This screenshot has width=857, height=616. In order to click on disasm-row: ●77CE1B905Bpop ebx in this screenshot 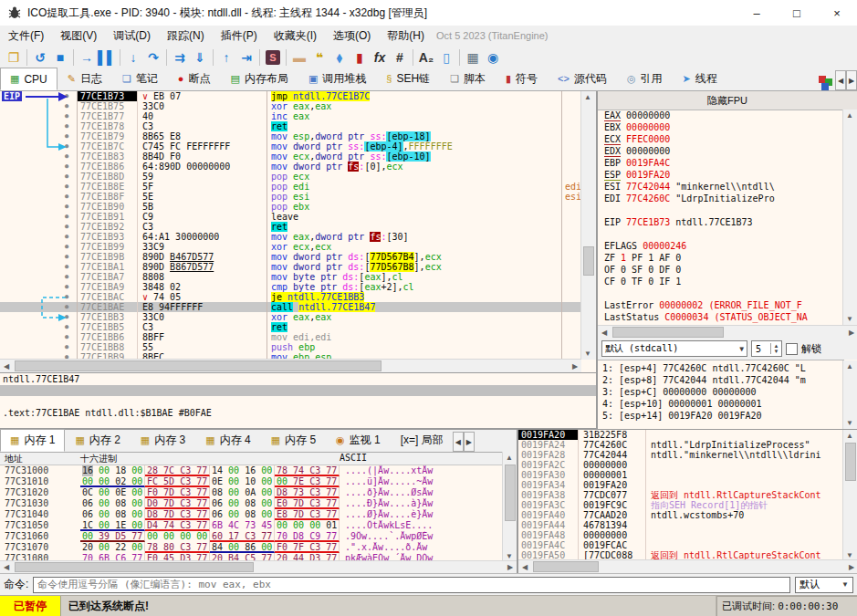, I will do `click(290, 206)`.